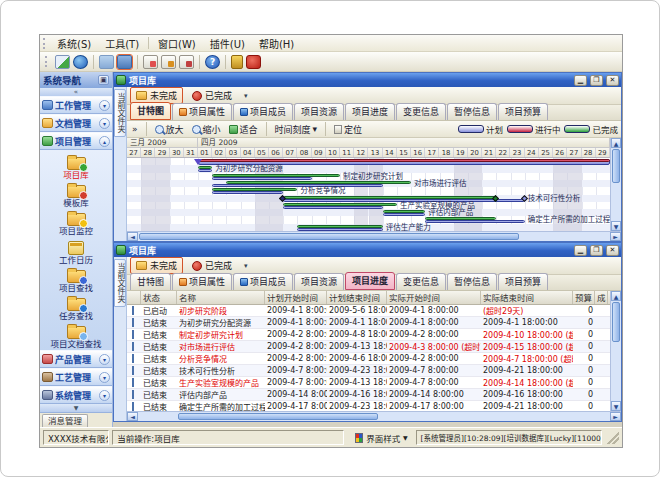 This screenshot has height=477, width=660. I want to click on nav-collapse-strip: «, so click(76, 92).